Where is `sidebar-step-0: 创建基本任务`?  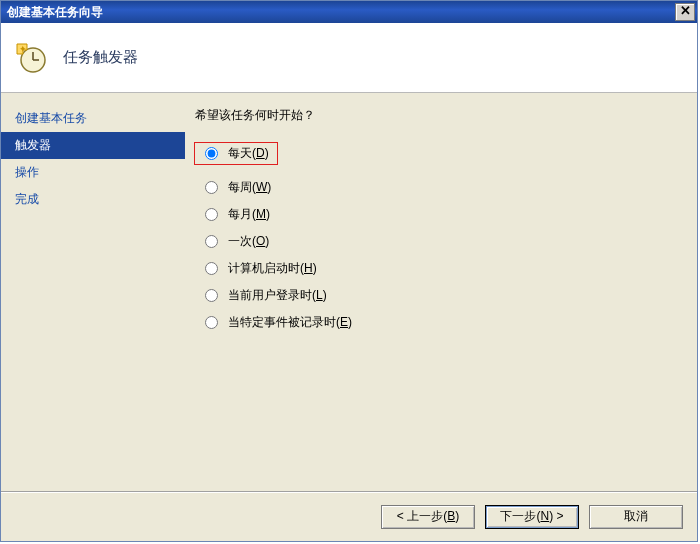 sidebar-step-0: 创建基本任务 is located at coordinates (93, 118).